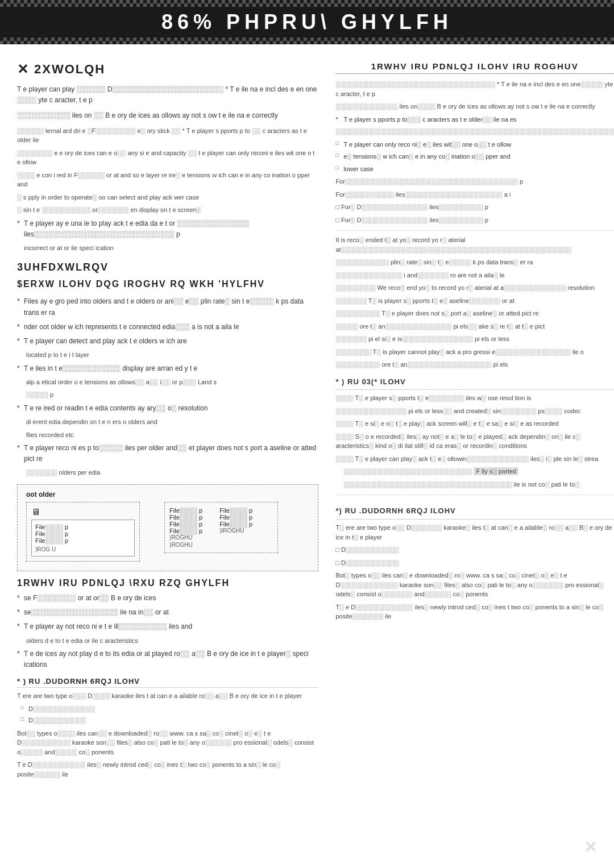  Describe the element at coordinates (78, 681) in the screenshot. I see `karaoke-heading: * ) RU .DUDORNH 6RQJ ILOHV` at that location.